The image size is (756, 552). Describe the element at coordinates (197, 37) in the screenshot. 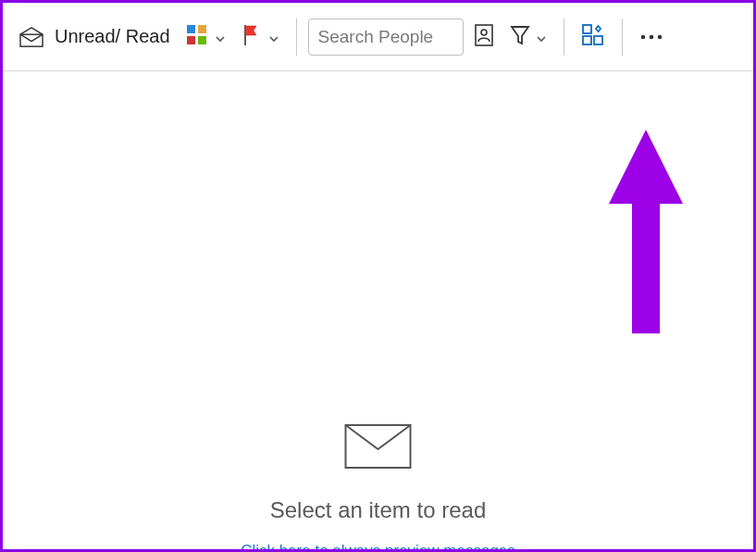

I see `categories-icon` at that location.